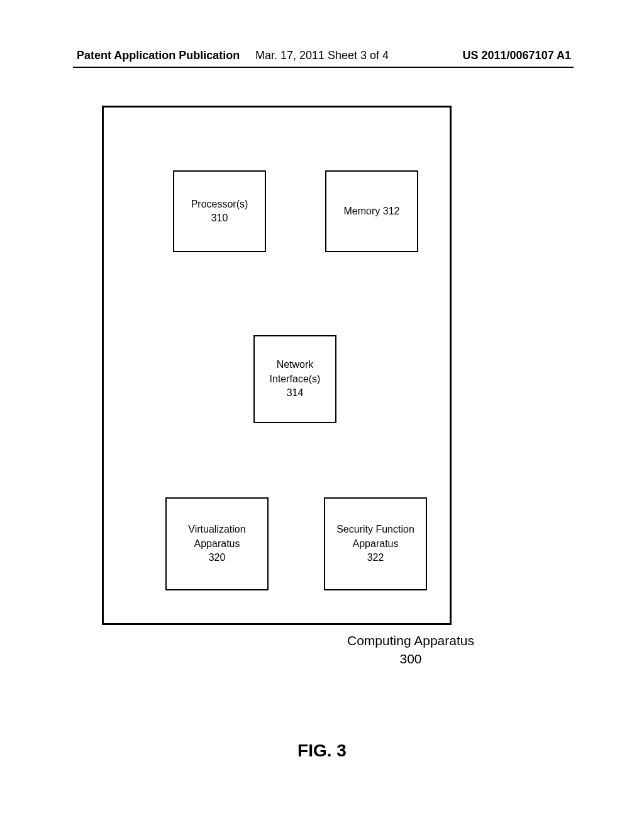 This screenshot has width=644, height=830. Describe the element at coordinates (411, 640) in the screenshot. I see `apparatus-title: Computing Apparatus` at that location.